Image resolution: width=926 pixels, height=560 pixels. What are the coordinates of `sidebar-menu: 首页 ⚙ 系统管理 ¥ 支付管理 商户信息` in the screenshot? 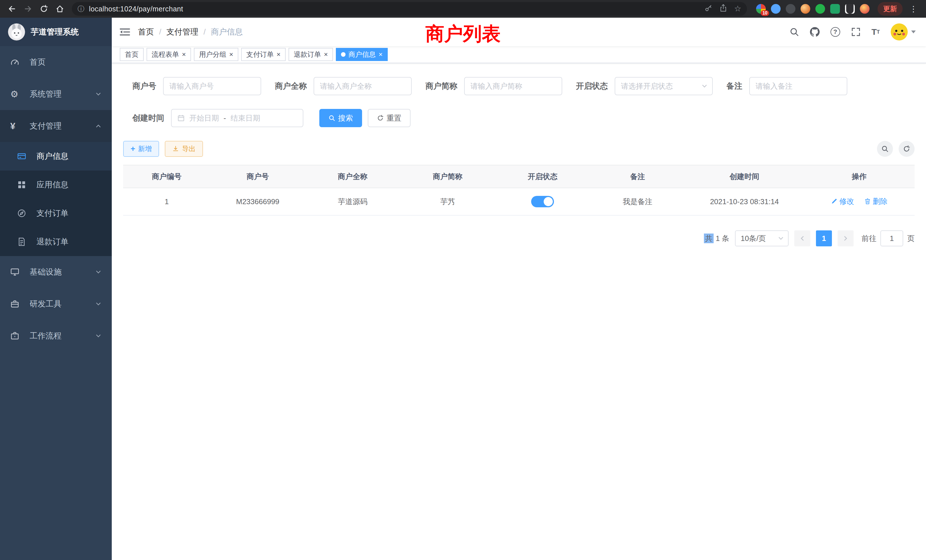 It's located at (56, 199).